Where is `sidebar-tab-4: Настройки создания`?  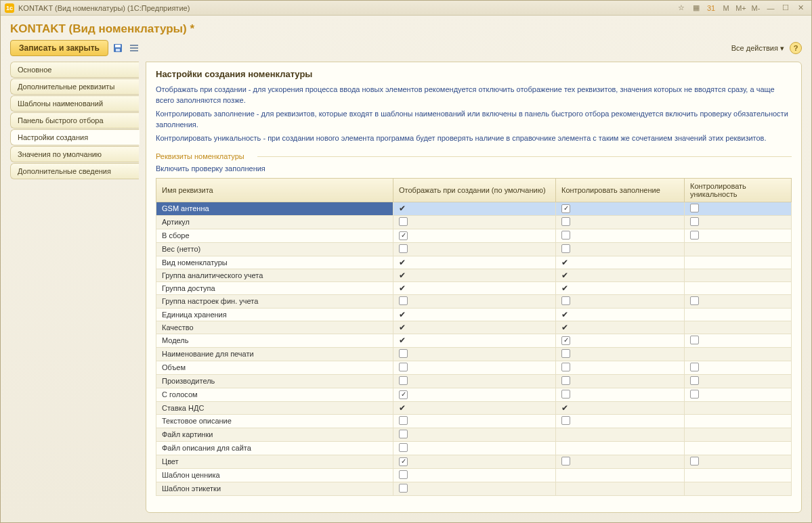 sidebar-tab-4: Настройки создания is located at coordinates (74, 137).